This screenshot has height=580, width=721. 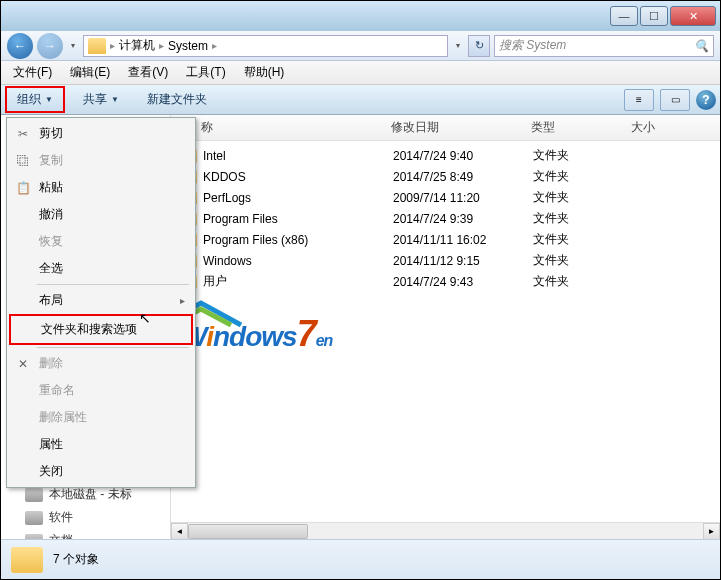 What do you see at coordinates (654, 16) in the screenshot?
I see `maximize-button: ☐` at bounding box center [654, 16].